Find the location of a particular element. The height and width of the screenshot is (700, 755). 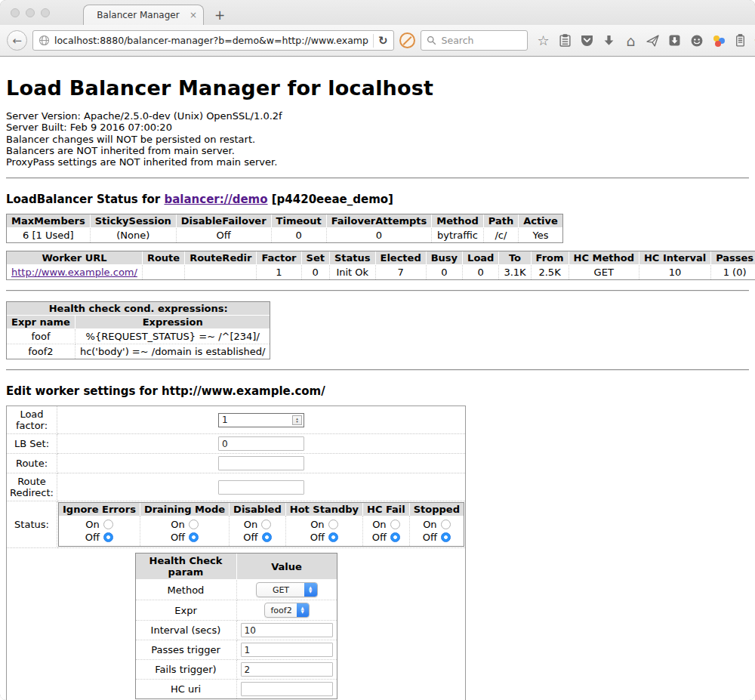

inherit-notice-line: Balancers are NOT inherited from main se… is located at coordinates (378, 151).